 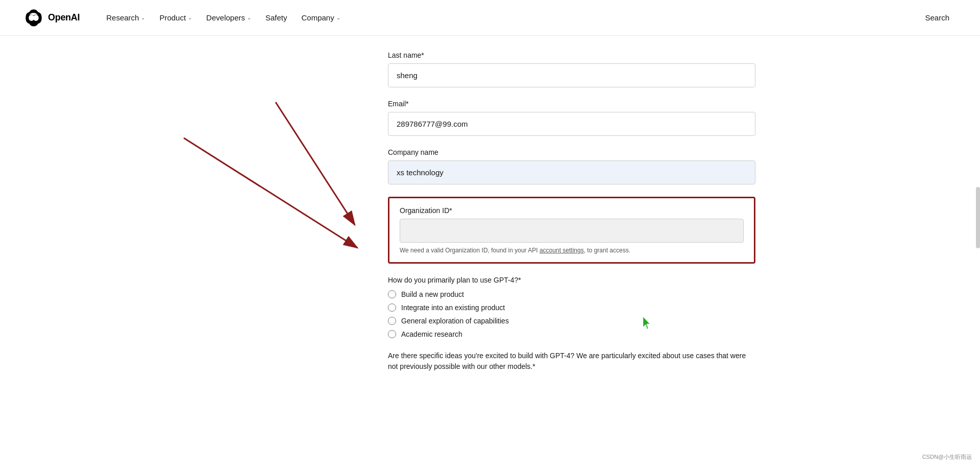 I want to click on radio-label-build-product: Build a new product, so click(x=433, y=294).